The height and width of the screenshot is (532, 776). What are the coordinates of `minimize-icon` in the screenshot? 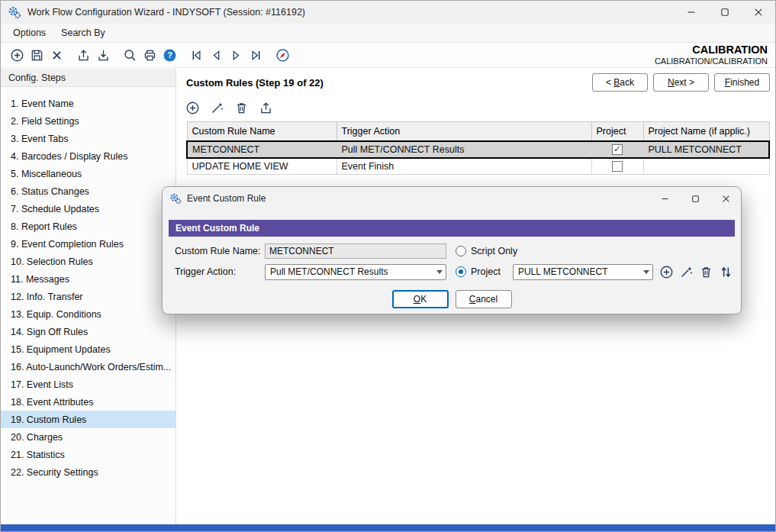 It's located at (691, 12).